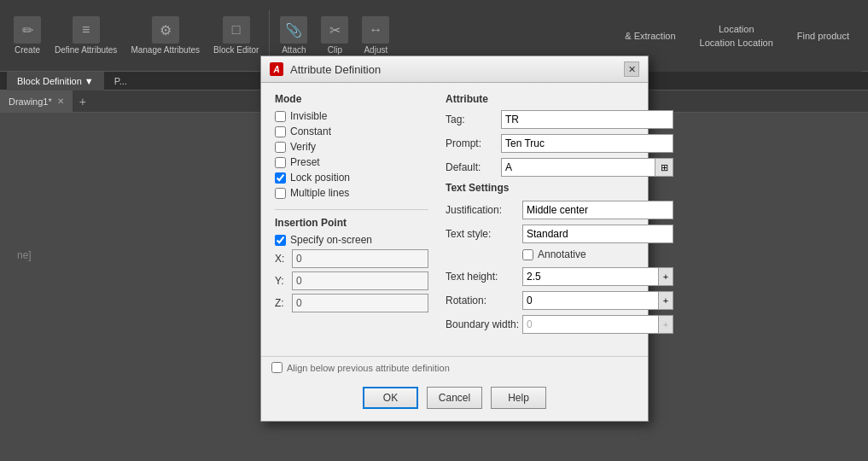 The width and height of the screenshot is (868, 461). Describe the element at coordinates (587, 167) in the screenshot. I see `default-input-group: ⊞` at that location.